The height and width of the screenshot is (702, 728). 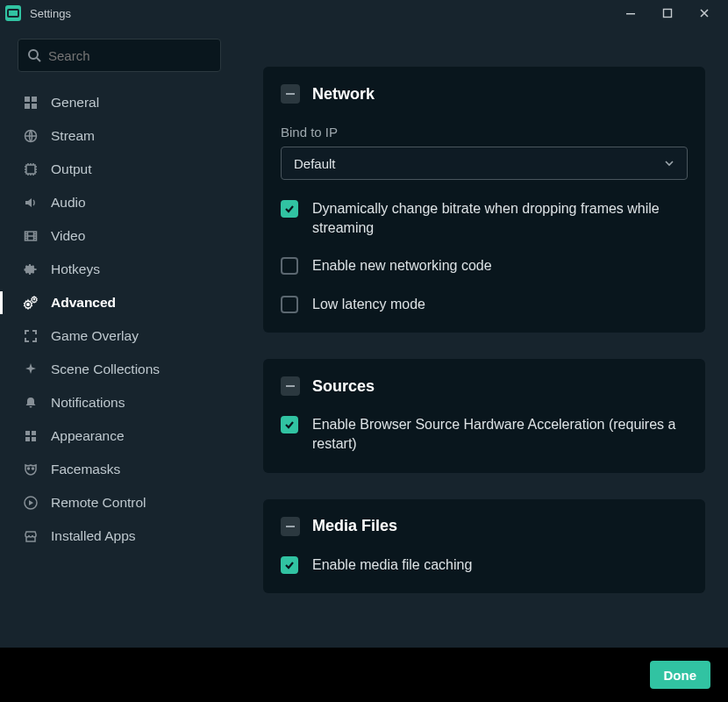 What do you see at coordinates (500, 218) in the screenshot?
I see `label-dynamic-bitrate: Dynamically change bitrate when dropping…` at bounding box center [500, 218].